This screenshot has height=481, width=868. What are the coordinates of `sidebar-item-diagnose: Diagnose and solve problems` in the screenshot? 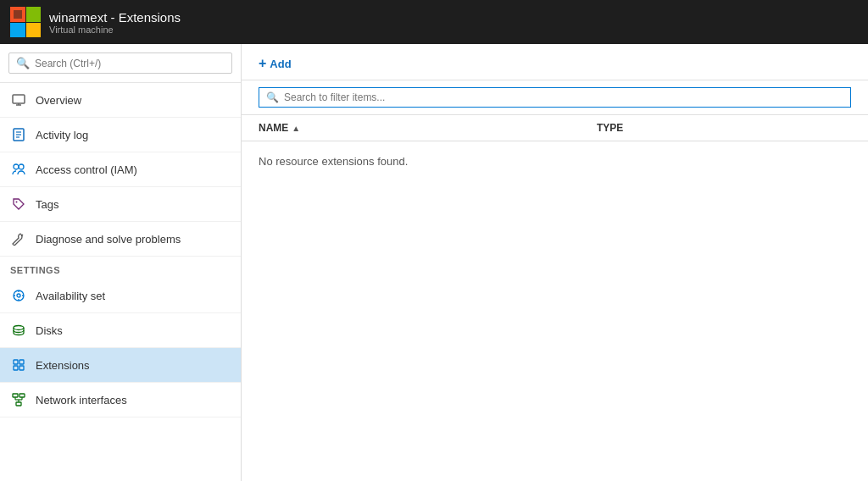 It's located at (120, 239).